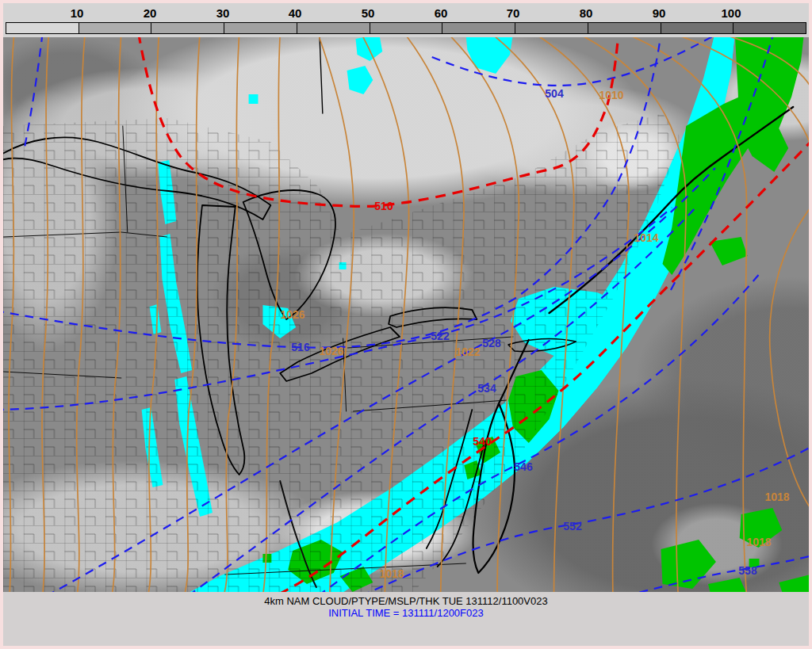 This screenshot has width=812, height=649. I want to click on mslp-label-1018-c: 1018, so click(758, 542).